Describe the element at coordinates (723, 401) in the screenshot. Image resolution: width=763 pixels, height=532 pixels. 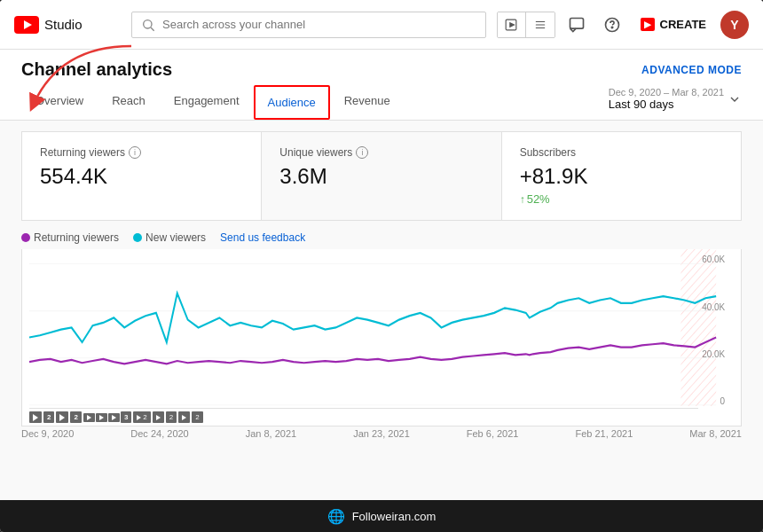
I see `svg-text: 0` at that location.